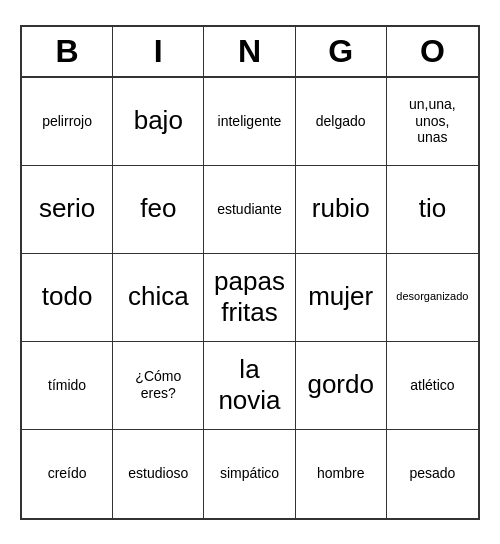 This screenshot has height=544, width=500. I want to click on header-letter-g: G, so click(342, 52).